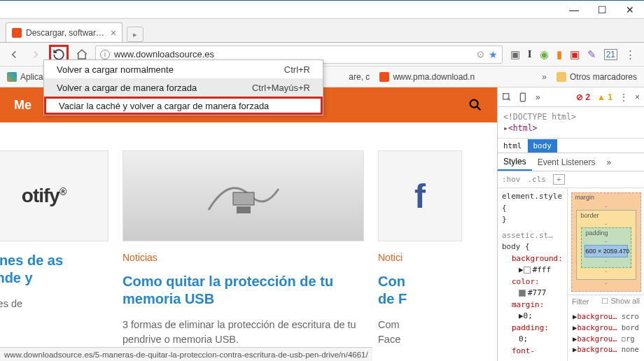 This screenshot has height=361, width=644. What do you see at coordinates (515, 162) in the screenshot?
I see `tab-styles: Styles` at bounding box center [515, 162].